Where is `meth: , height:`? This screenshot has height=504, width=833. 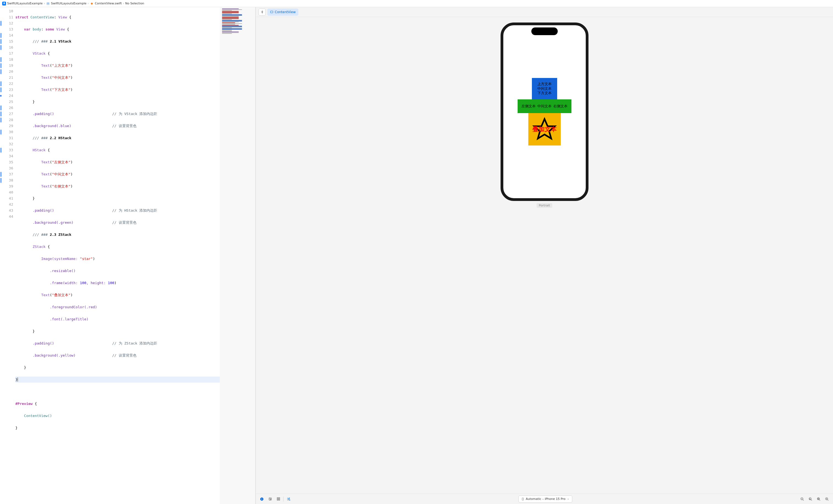 meth: , height: is located at coordinates (97, 283).